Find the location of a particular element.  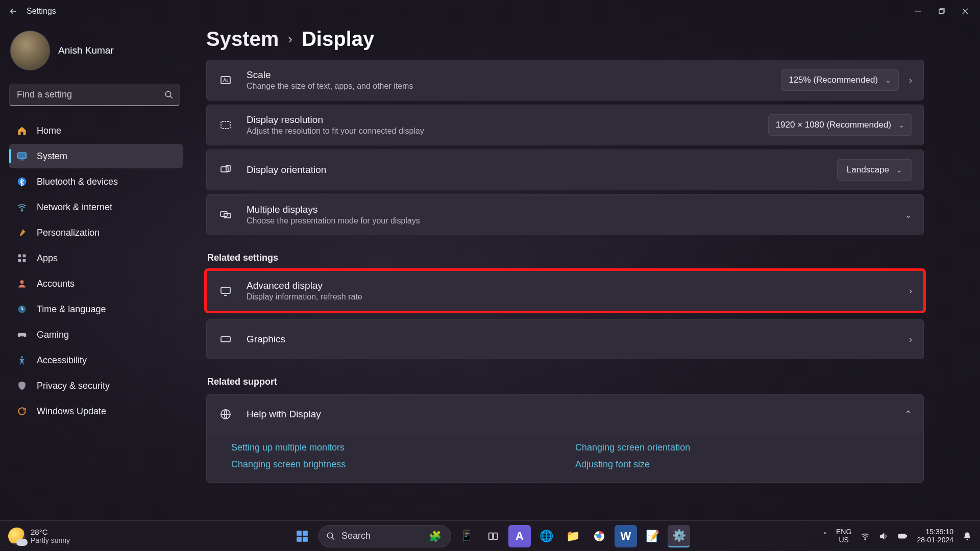

sidebar-item-privacy: Privacy & security is located at coordinates (96, 386).